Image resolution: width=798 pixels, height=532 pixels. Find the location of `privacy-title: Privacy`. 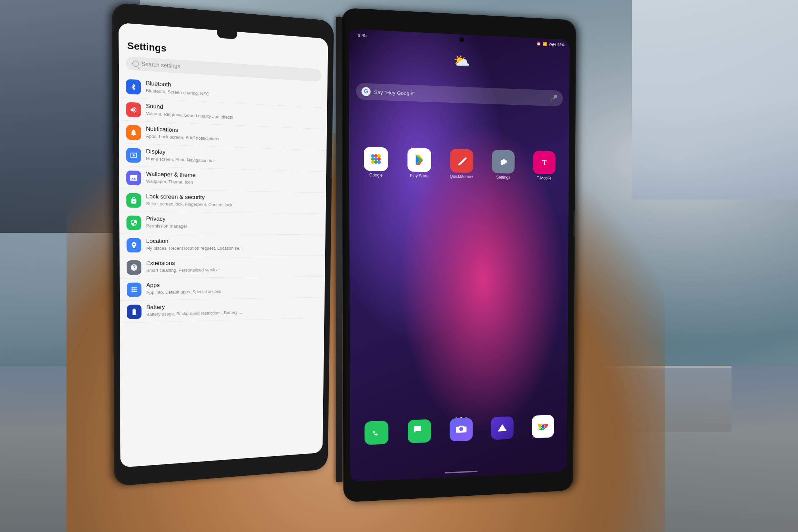

privacy-title: Privacy is located at coordinates (233, 220).